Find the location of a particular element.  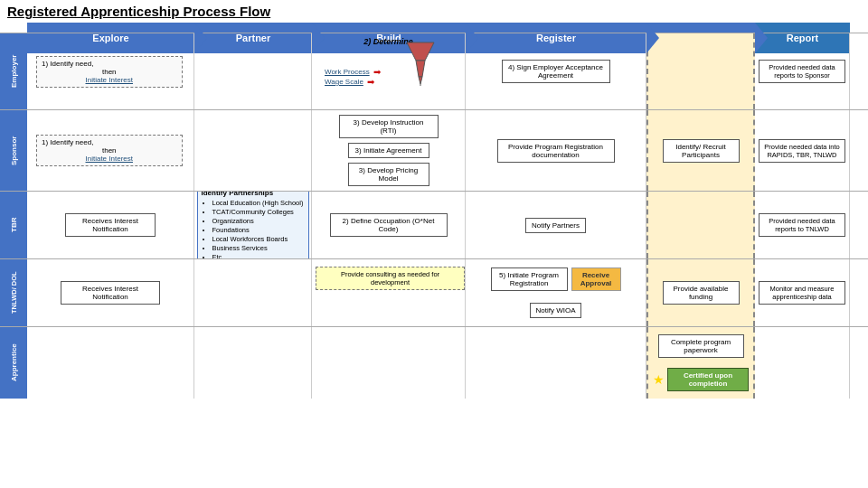

employer-explore: 1) Identify need, then Initiate Interest is located at coordinates (110, 71).